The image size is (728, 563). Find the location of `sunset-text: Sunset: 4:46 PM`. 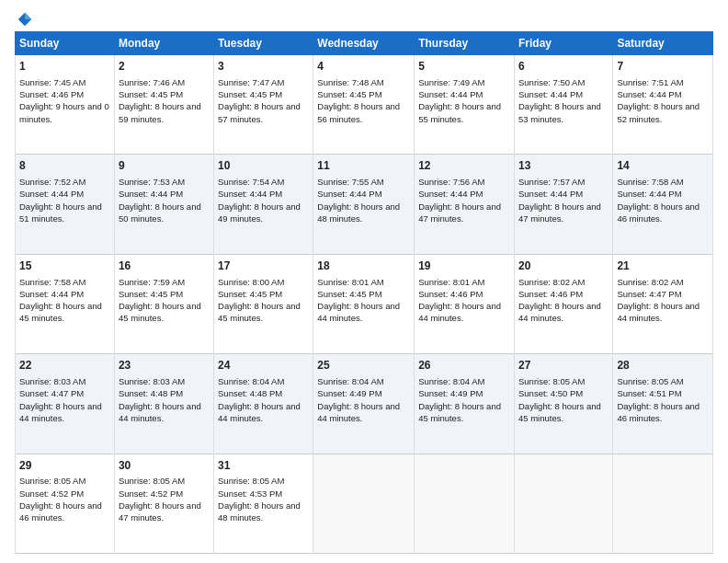

sunset-text: Sunset: 4:46 PM is located at coordinates (450, 294).